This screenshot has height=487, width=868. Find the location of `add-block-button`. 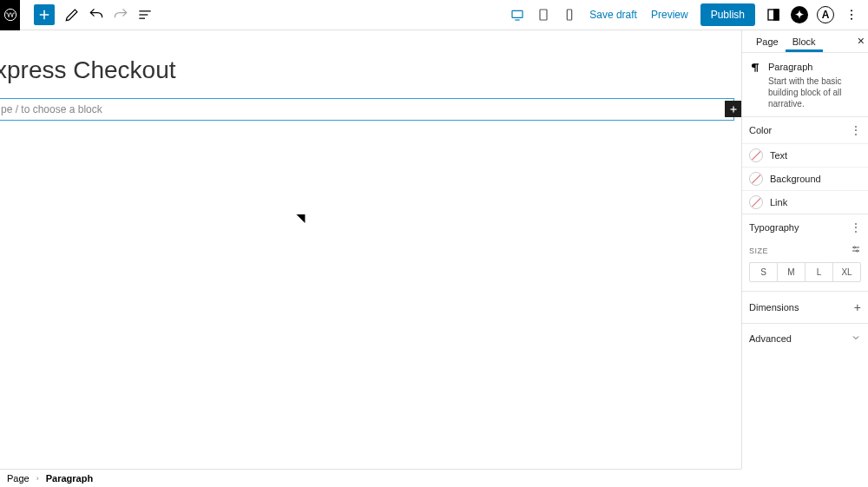

add-block-button is located at coordinates (44, 15).